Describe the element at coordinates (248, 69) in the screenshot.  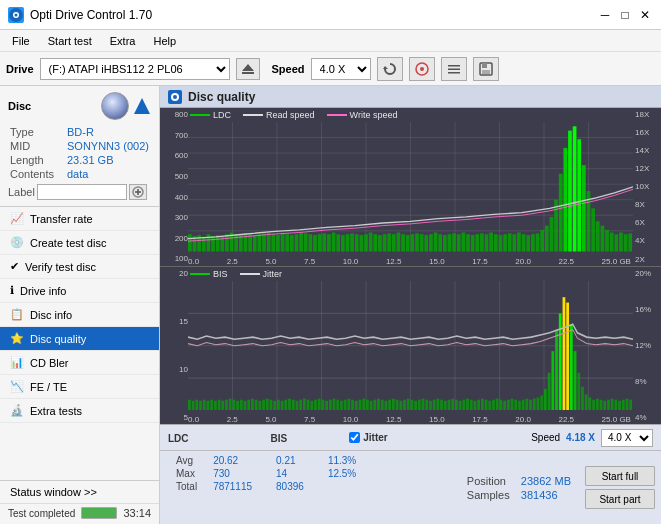
I see `eject-button` at that location.